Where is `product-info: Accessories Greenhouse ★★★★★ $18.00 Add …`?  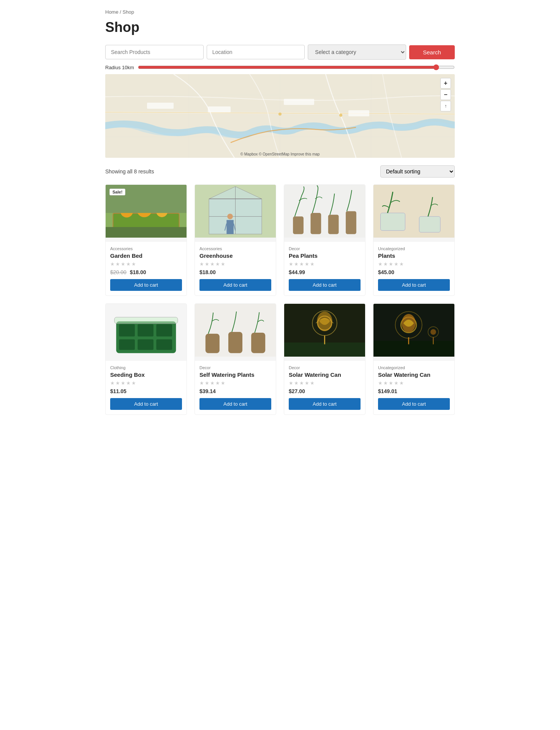
product-info: Accessories Greenhouse ★★★★★ $18.00 Add … is located at coordinates (236, 268).